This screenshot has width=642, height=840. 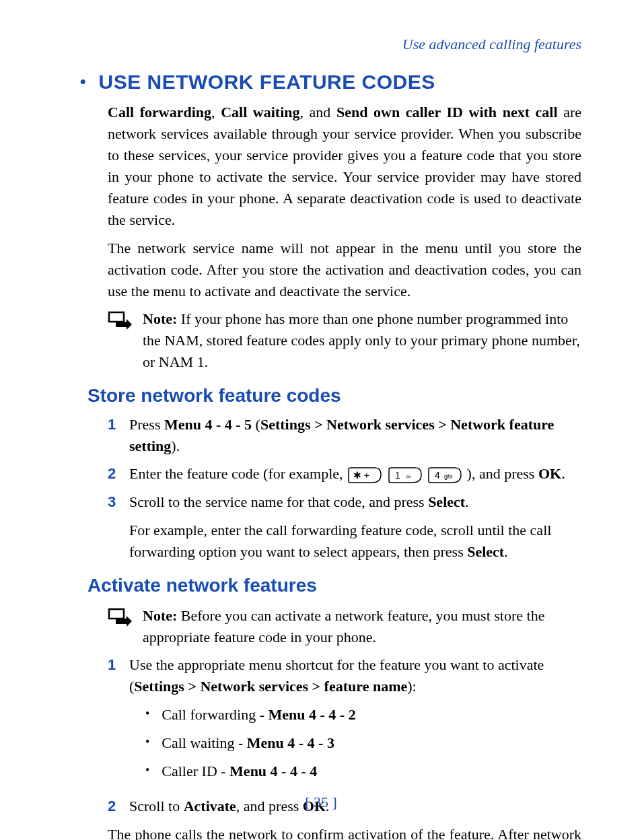 What do you see at coordinates (267, 82) in the screenshot?
I see `page-title: USE NETWORK FEATURE CODES` at bounding box center [267, 82].